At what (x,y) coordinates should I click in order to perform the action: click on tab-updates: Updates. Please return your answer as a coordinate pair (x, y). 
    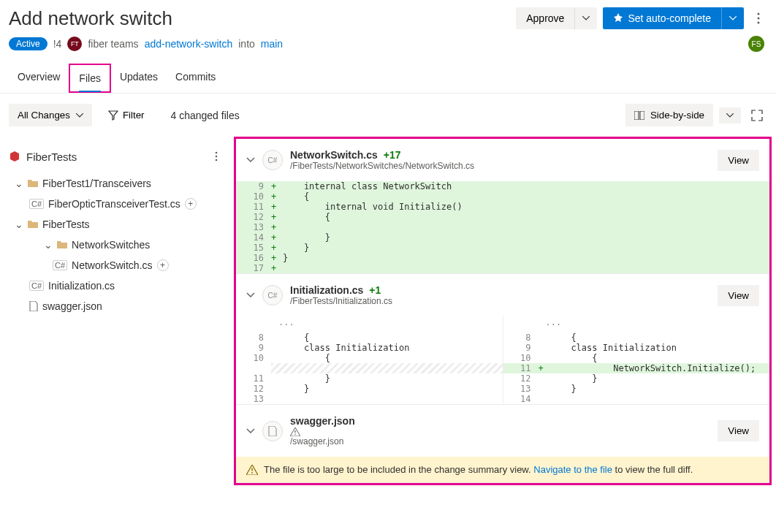
    Looking at the image, I should click on (139, 78).